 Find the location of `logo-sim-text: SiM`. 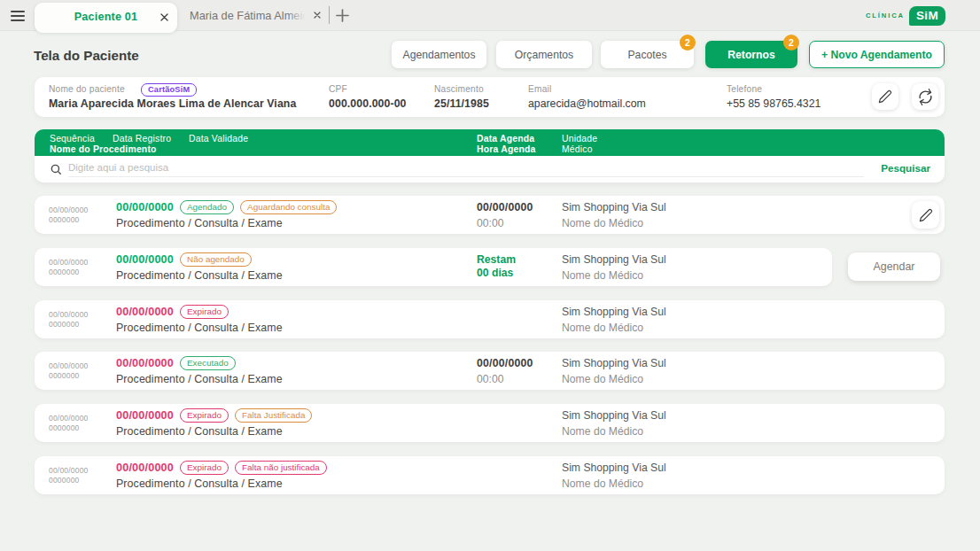

logo-sim-text: SiM is located at coordinates (927, 16).